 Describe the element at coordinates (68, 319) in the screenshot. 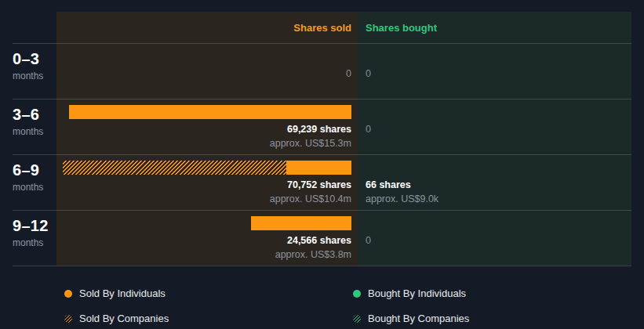

I see `sold-companies-hatched-dot-icon` at that location.